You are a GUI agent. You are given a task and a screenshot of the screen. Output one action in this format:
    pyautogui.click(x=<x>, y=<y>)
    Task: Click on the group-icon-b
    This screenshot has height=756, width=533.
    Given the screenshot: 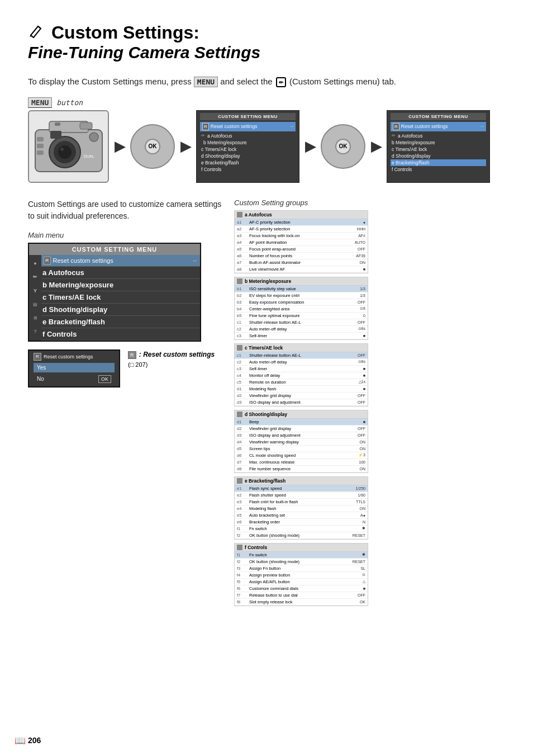 What is the action you would take?
    pyautogui.click(x=240, y=281)
    